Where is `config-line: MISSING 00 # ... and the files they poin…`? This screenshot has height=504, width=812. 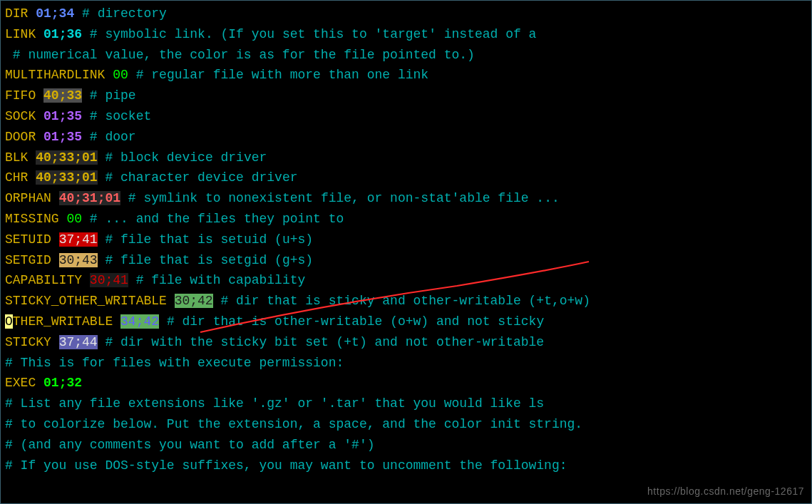 config-line: MISSING 00 # ... and the files they poin… is located at coordinates (406, 220).